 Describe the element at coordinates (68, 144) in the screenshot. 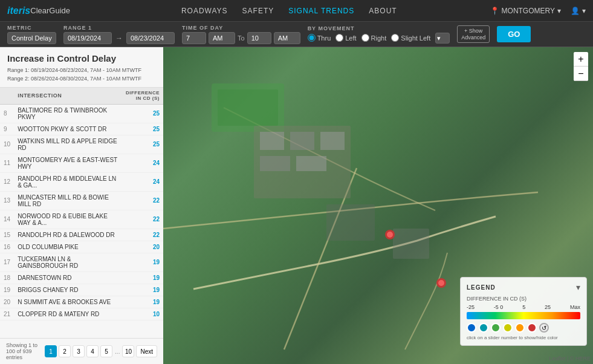

I see `row-intersection: WATKINS MILL RD & APPLE RIDGE RD` at that location.